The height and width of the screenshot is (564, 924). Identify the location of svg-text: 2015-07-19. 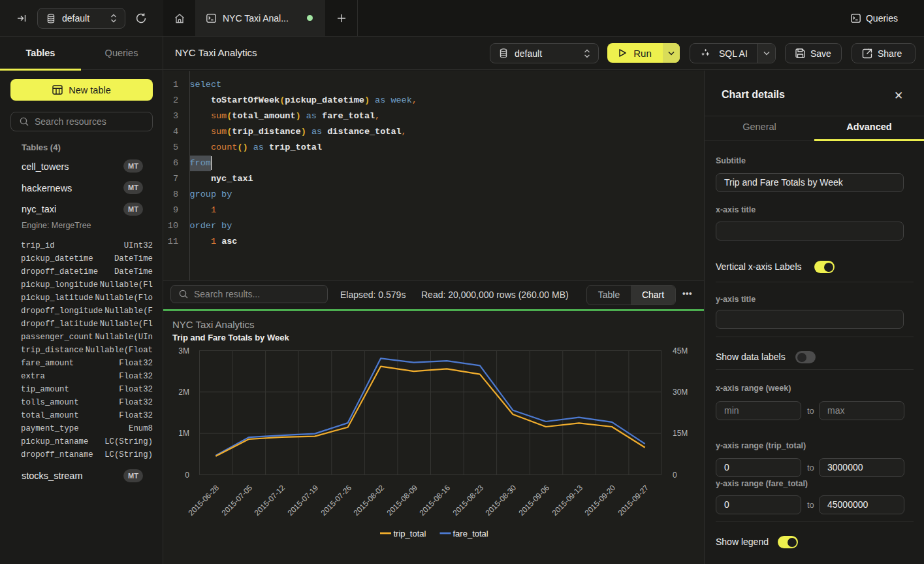
(303, 501).